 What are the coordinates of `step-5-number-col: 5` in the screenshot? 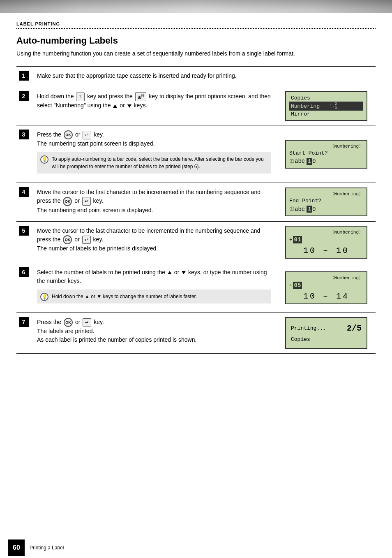 It's located at (24, 242).